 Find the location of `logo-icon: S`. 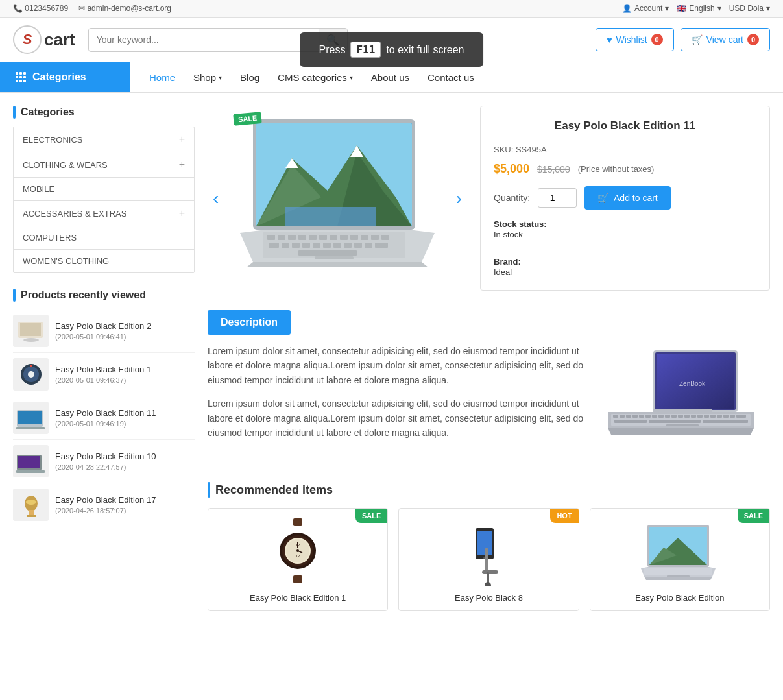

logo-icon: S is located at coordinates (27, 40).